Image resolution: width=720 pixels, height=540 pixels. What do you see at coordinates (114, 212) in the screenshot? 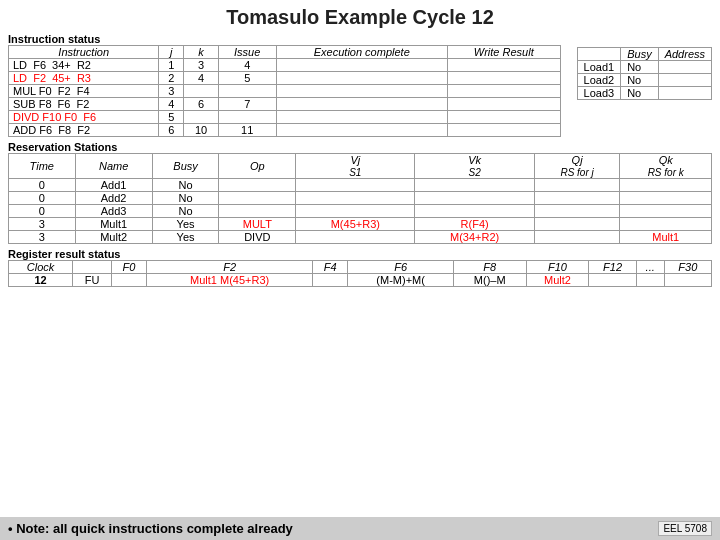
I see `rs-name: Add3` at bounding box center [114, 212].